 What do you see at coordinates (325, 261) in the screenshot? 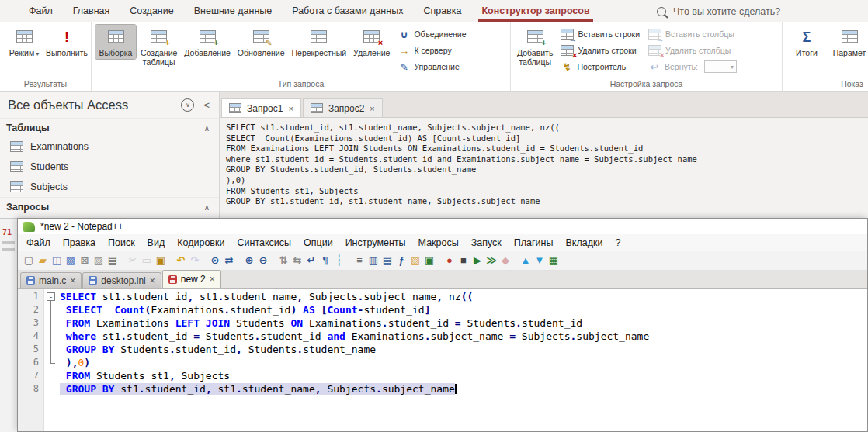
I see `show-all-chars-icon: ¶` at bounding box center [325, 261].